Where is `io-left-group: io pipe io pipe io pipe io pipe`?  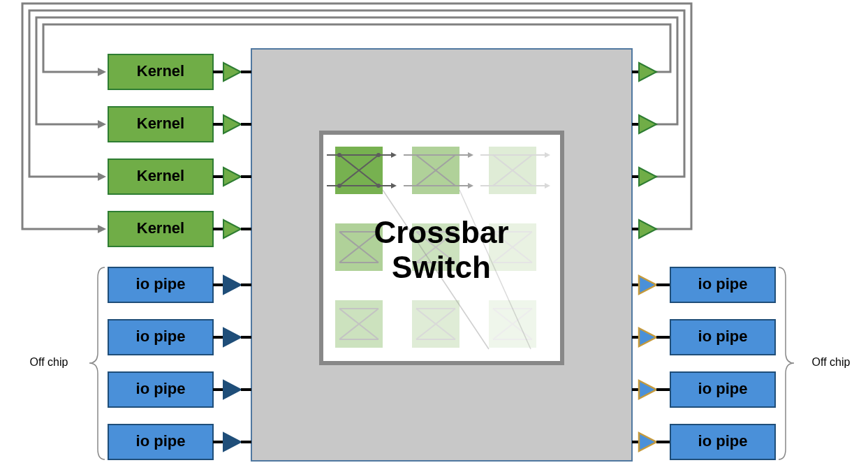
io-left-group: io pipe io pipe io pipe io pipe is located at coordinates (180, 363).